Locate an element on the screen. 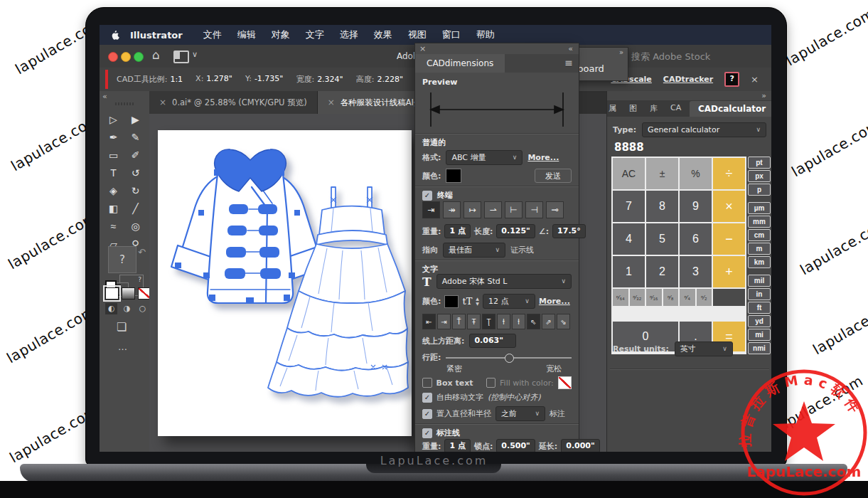  rectangle-tool: ▭ is located at coordinates (114, 155).